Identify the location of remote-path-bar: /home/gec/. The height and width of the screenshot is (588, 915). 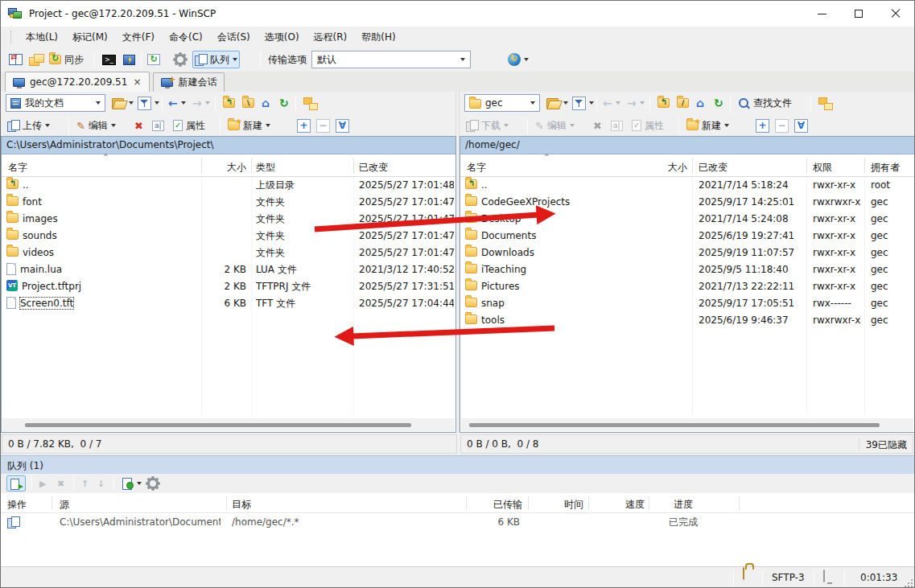
(687, 146).